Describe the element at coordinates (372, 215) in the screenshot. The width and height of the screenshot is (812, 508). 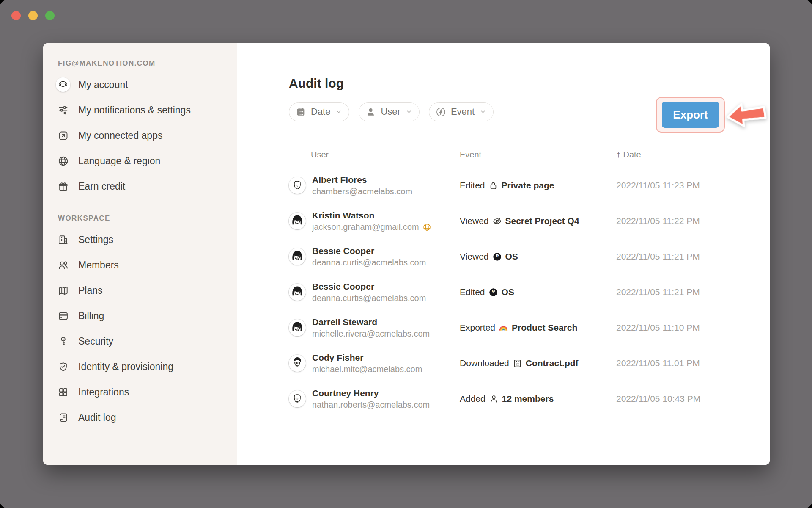
I see `user-name: Kristin Watson` at that location.